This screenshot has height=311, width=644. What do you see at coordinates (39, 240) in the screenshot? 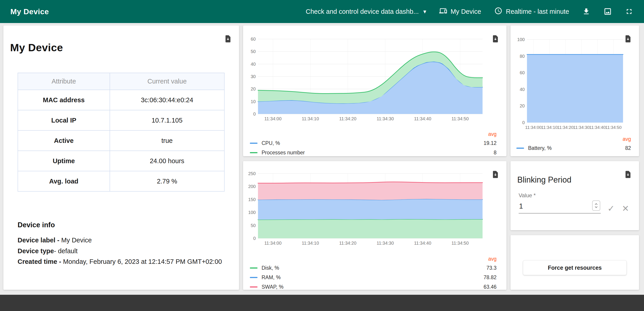
I see `info-label: Device label -` at bounding box center [39, 240].